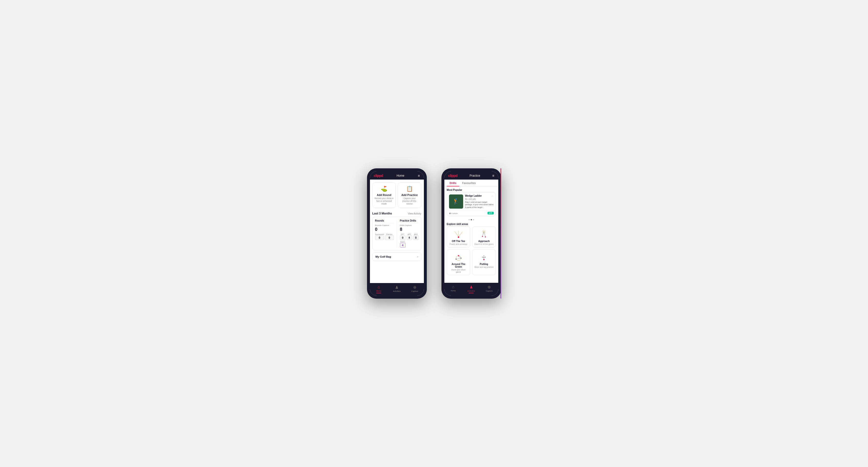  What do you see at coordinates (397, 234) in the screenshot?
I see `stats-box: Rounds Rounds Capture 0 Tournament 0 Pra…` at bounding box center [397, 234].